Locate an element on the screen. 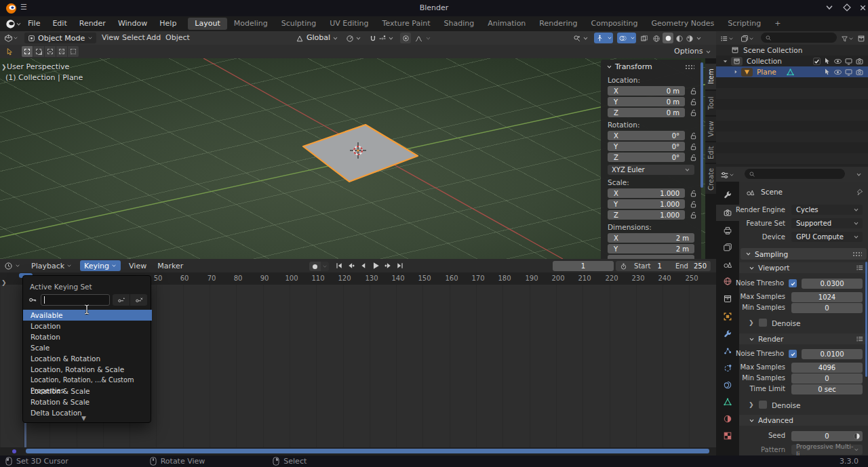  time-limit-field: 0 sec is located at coordinates (827, 389).